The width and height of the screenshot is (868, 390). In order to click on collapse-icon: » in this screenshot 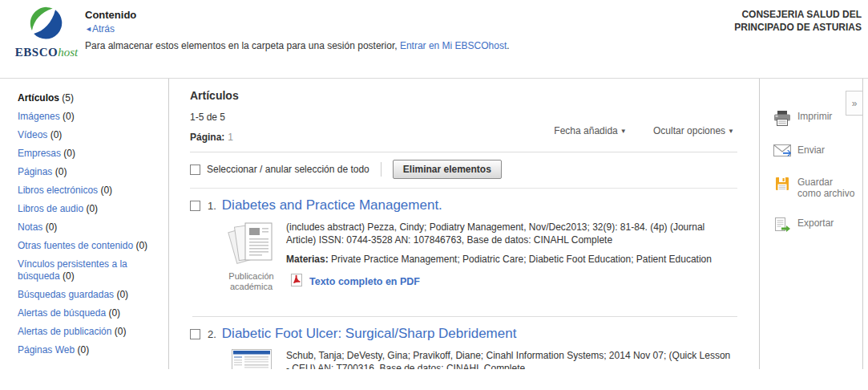, I will do `click(854, 104)`.